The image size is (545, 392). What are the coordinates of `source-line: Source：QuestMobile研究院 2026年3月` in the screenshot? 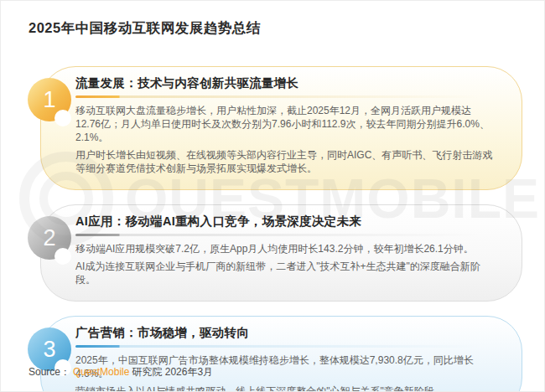 It's located at (121, 372).